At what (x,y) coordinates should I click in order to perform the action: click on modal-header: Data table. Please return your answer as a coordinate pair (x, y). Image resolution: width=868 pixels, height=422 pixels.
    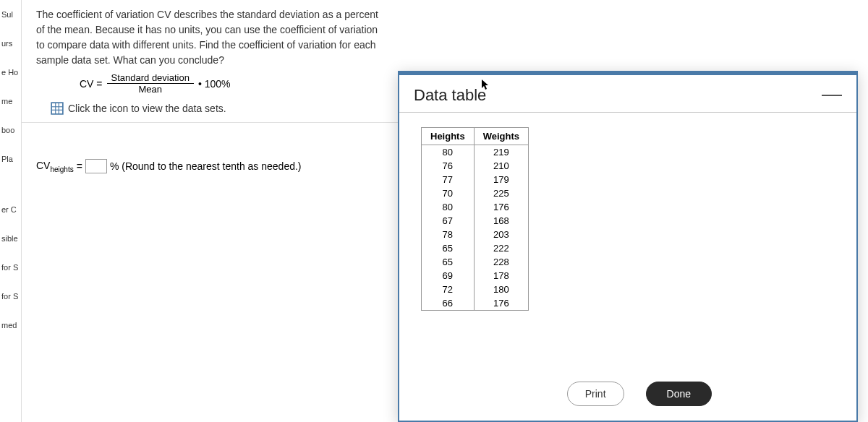
    Looking at the image, I should click on (628, 94).